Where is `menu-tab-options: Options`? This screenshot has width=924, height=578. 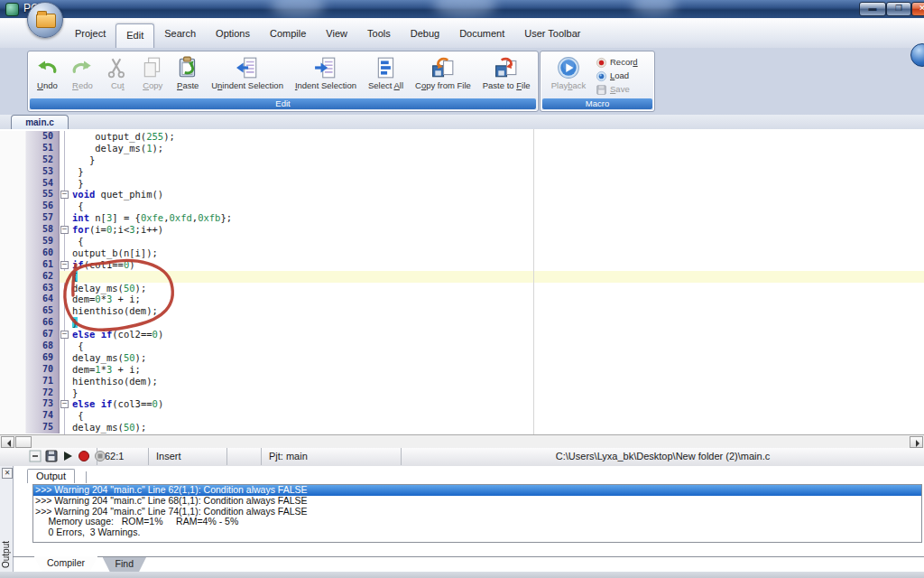 menu-tab-options: Options is located at coordinates (233, 33).